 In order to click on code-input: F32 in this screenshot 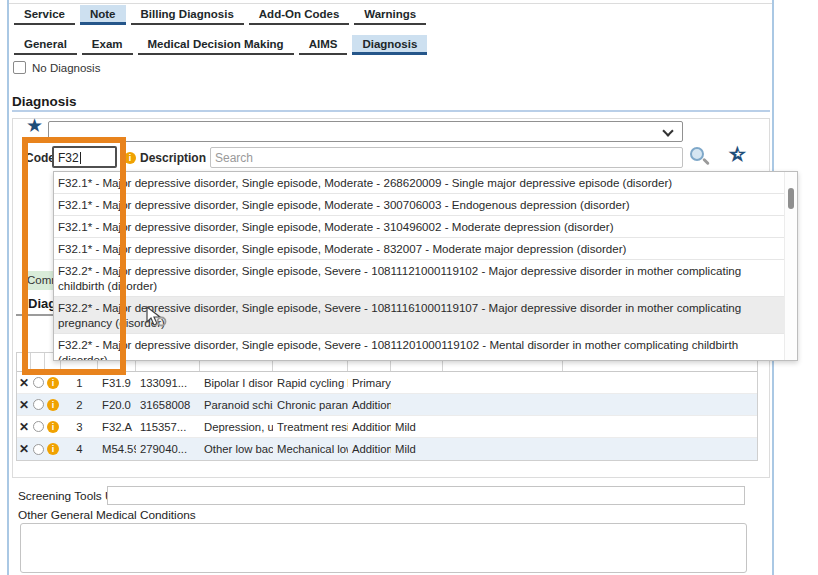, I will do `click(84, 157)`.